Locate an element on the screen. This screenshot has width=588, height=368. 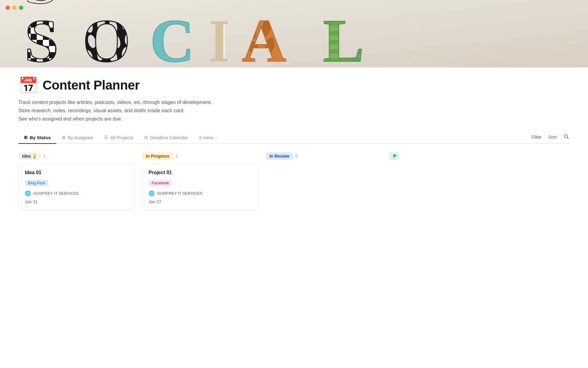
column-header-in-progress: In Progress 1 is located at coordinates (200, 156).